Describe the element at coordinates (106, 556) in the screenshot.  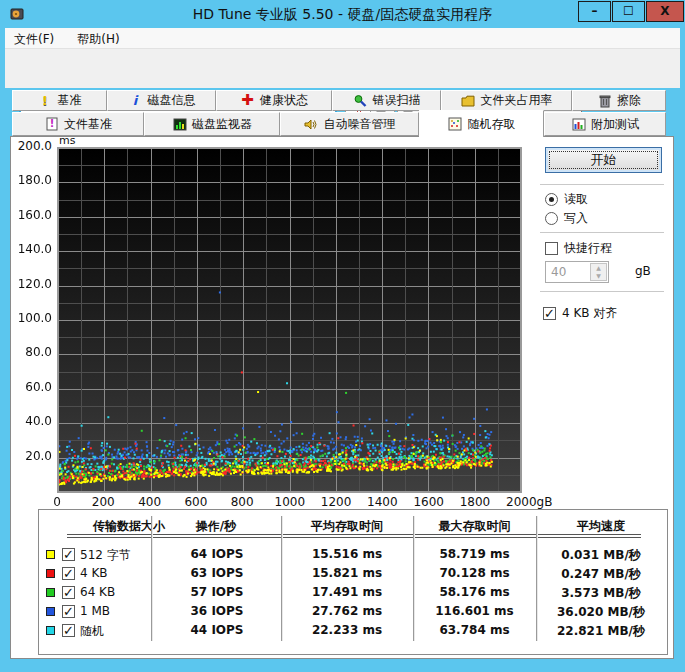
I see `series-label: 512 字节` at that location.